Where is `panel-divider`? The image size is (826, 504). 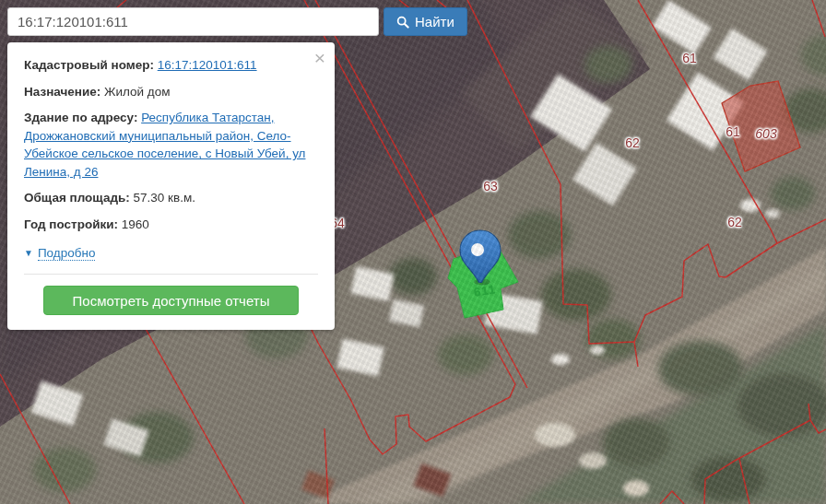 panel-divider is located at coordinates (171, 275).